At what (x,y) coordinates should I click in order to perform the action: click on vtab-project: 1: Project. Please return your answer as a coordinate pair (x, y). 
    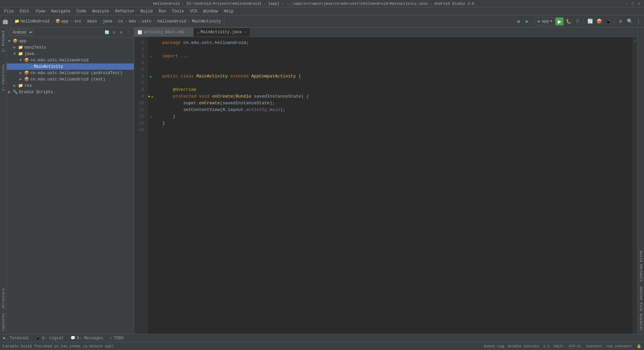
    Looking at the image, I should click on (3, 41).